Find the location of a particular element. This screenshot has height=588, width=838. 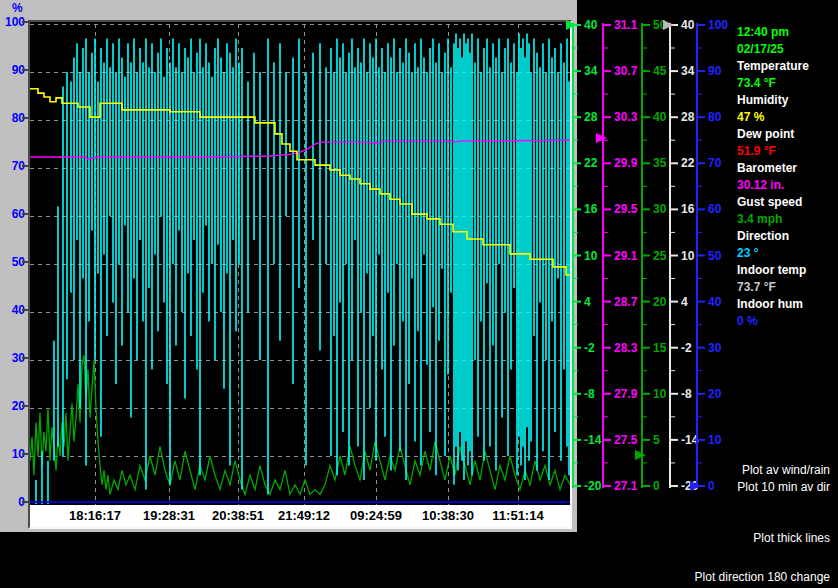

indoor-hum-label: Indoor hum is located at coordinates (787, 304).